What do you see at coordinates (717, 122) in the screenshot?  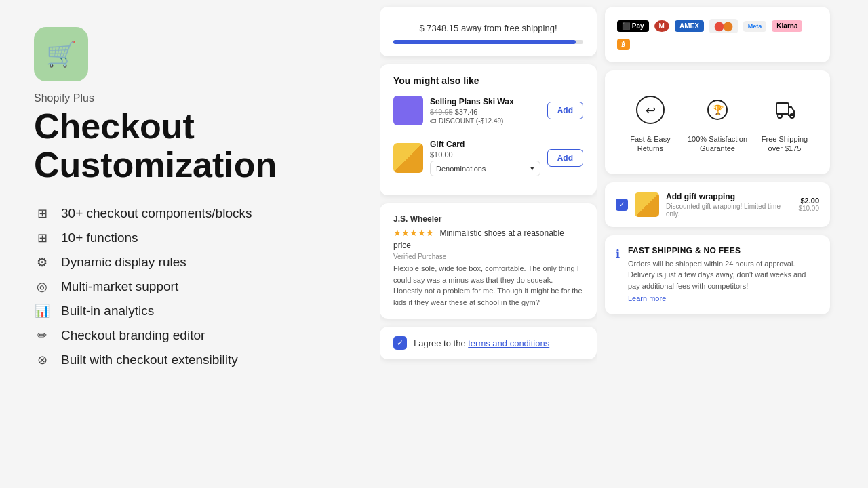 I see `trust-item-guarantee: 🏆 100% SatisfactionGuarantee` at bounding box center [717, 122].